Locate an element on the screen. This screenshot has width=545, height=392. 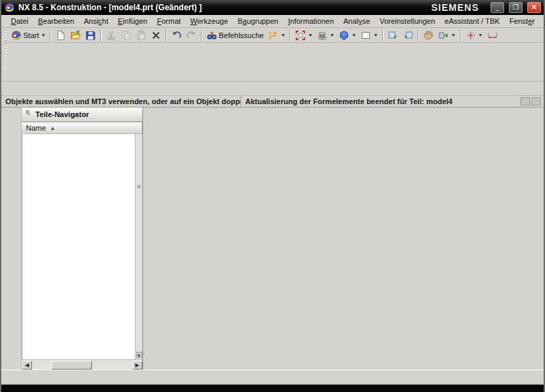
sketch-task-button: ▼ is located at coordinates (277, 35).